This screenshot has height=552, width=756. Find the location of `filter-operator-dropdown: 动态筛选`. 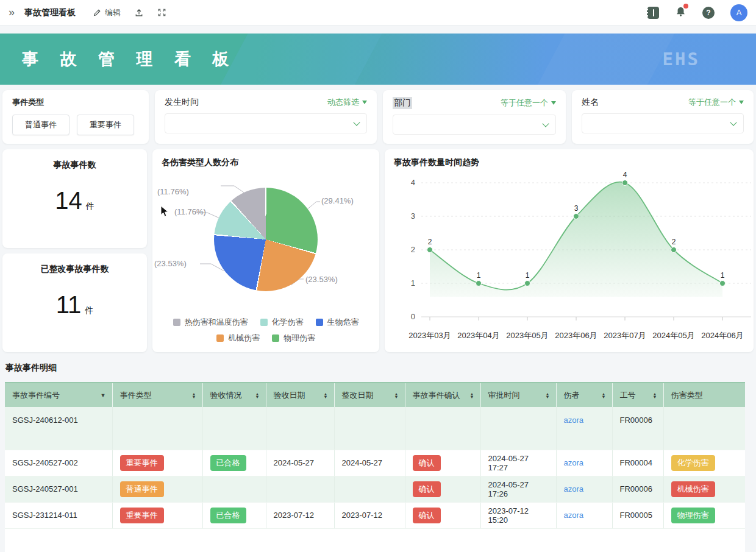

filter-operator-dropdown: 动态筛选 is located at coordinates (348, 102).